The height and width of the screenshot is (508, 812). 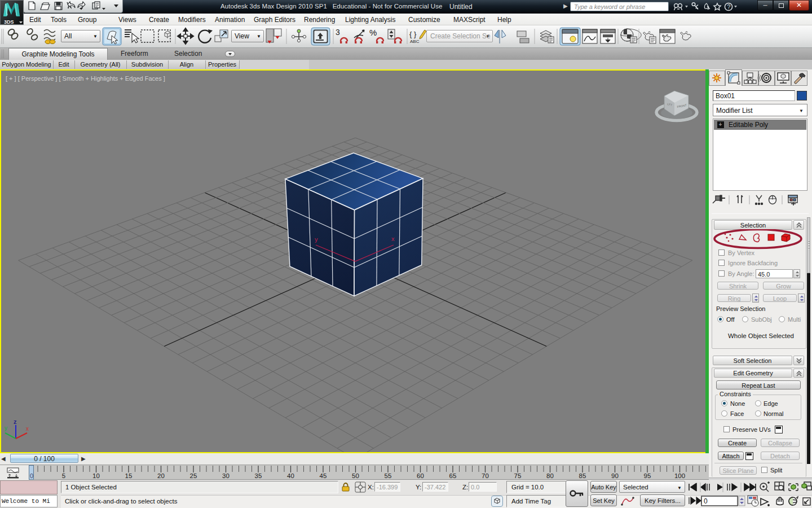 I want to click on svg-text: 50, so click(x=355, y=476).